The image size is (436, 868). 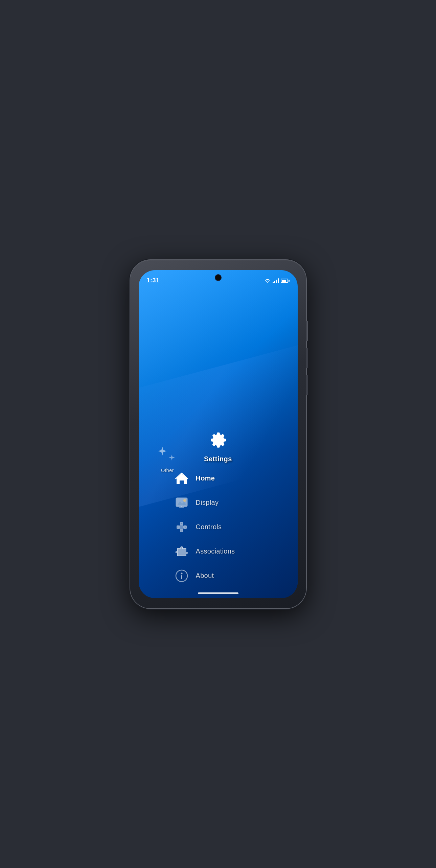 What do you see at coordinates (268, 281) in the screenshot?
I see `wifi-icon` at bounding box center [268, 281].